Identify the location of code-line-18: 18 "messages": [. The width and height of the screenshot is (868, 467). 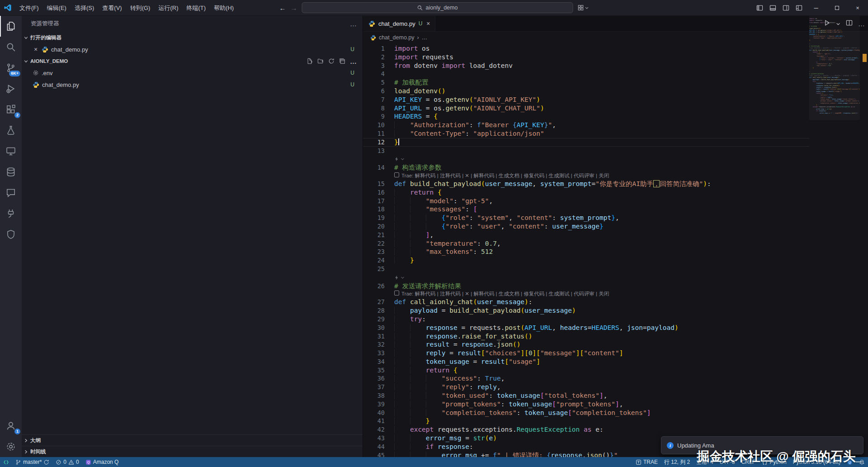
(586, 209).